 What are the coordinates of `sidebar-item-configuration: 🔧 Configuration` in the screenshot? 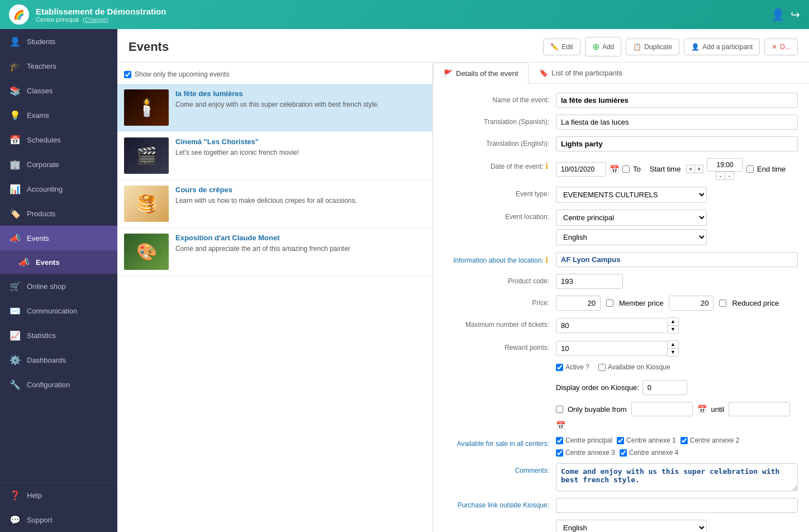 It's located at (59, 384).